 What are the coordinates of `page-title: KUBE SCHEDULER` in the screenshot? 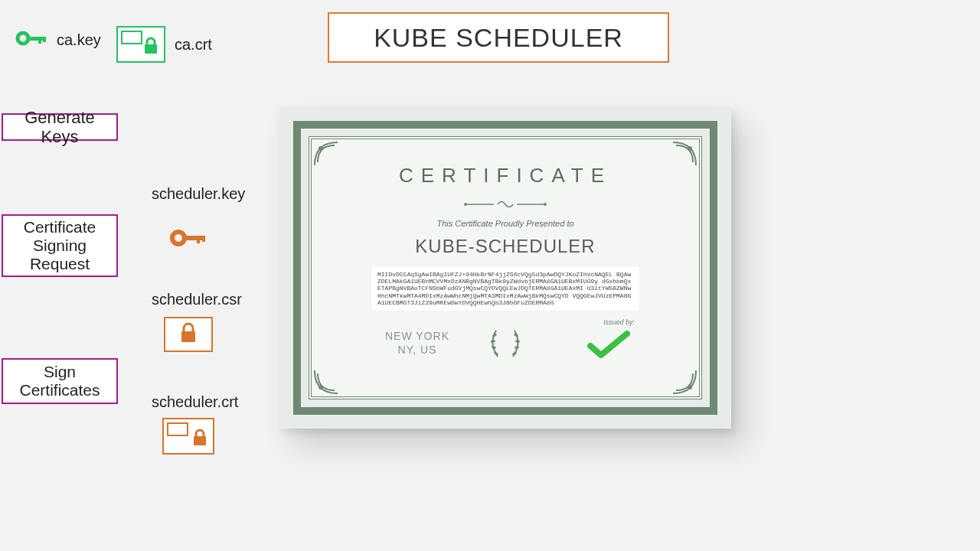 It's located at (498, 38).